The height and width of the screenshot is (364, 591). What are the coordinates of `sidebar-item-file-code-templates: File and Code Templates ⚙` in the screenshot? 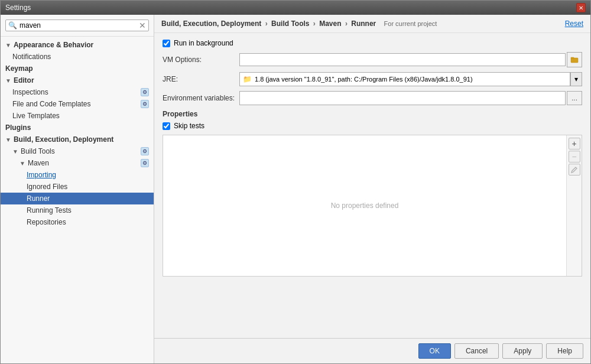 It's located at (77, 104).